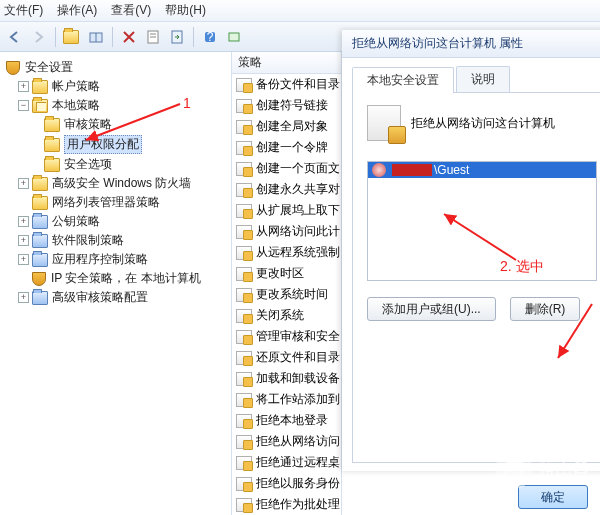 The width and height of the screenshot is (600, 515). Describe the element at coordinates (39, 37) in the screenshot. I see `forward-icon` at that location.